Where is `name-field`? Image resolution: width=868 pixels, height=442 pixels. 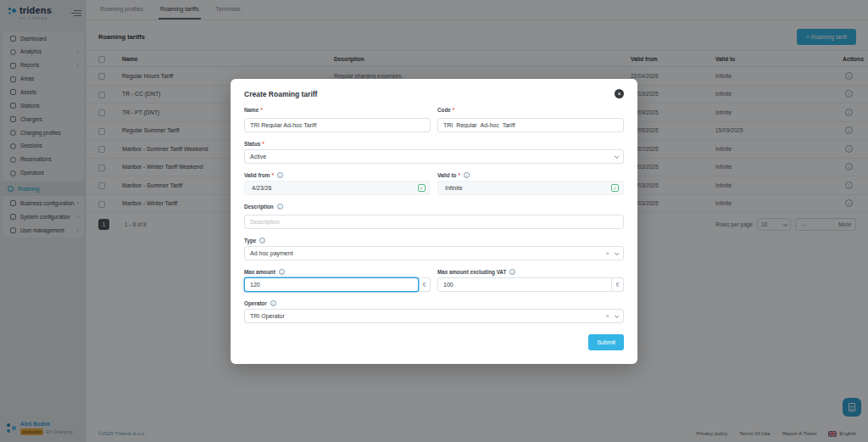
name-field is located at coordinates (337, 126).